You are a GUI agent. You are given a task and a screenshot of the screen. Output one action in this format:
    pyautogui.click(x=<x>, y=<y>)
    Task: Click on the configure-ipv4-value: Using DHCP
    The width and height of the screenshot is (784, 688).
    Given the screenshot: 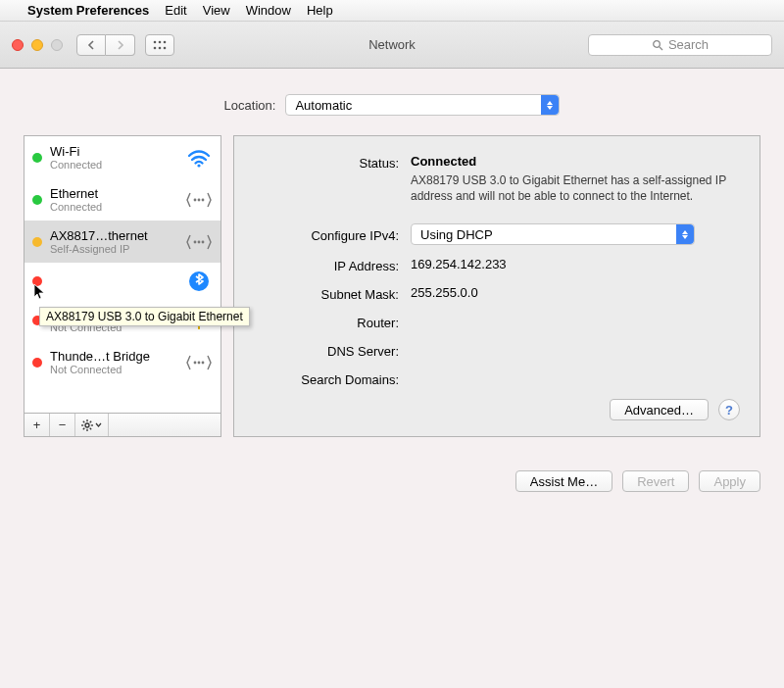 What is the action you would take?
    pyautogui.click(x=457, y=235)
    